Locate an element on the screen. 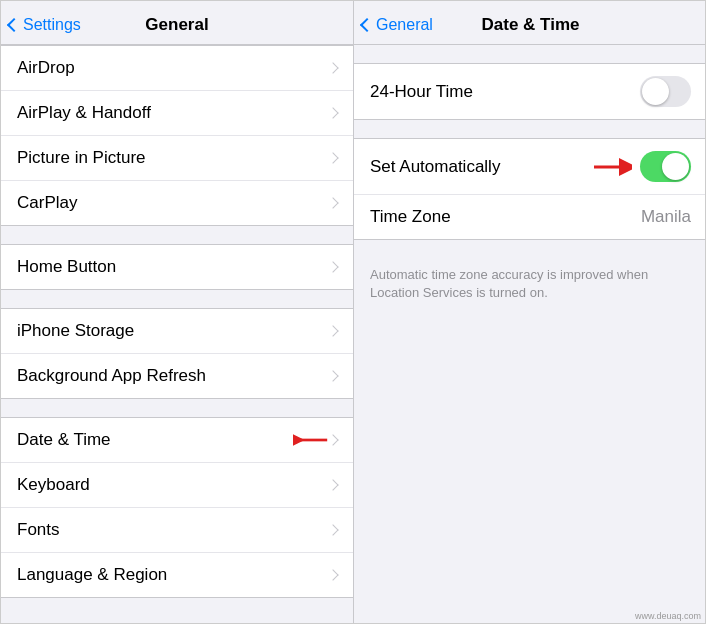  set-auto-label: Set Automatically is located at coordinates (481, 167).